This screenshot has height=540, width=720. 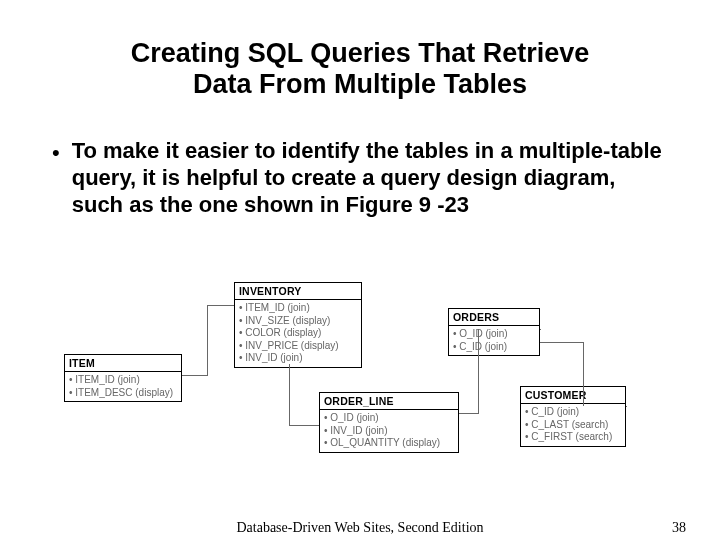 What do you see at coordinates (389, 444) in the screenshot?
I see `box-order-line-row: • OL_QUANTITY (display)` at bounding box center [389, 444].